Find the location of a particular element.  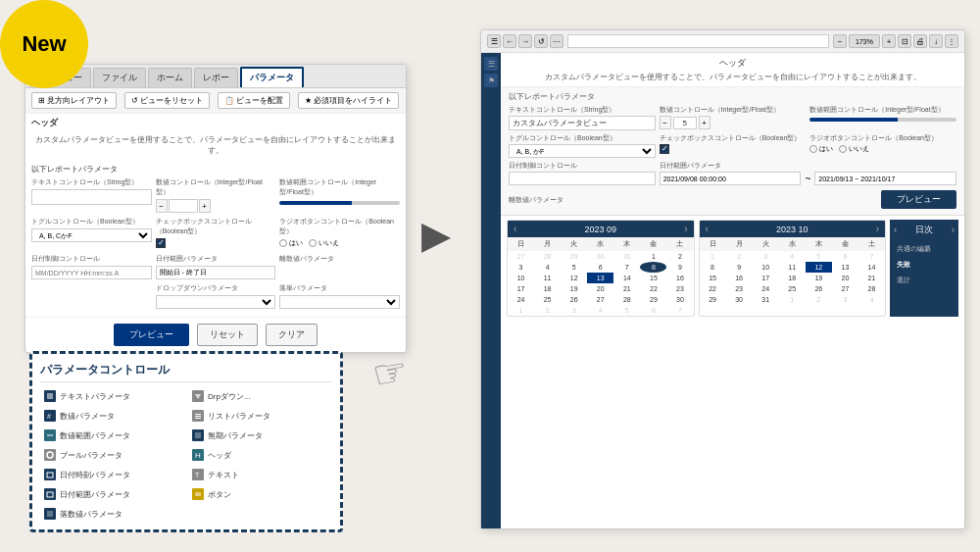

r-toggle-select: A, B, かF is located at coordinates (582, 151).